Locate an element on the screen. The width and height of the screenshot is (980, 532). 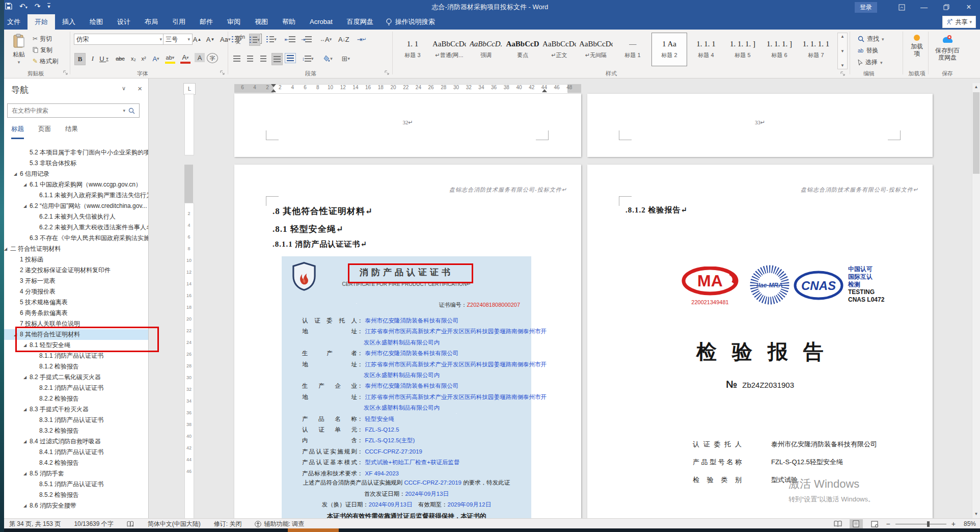
nav-heading-item: 3 开标一览表 is located at coordinates (76, 281).